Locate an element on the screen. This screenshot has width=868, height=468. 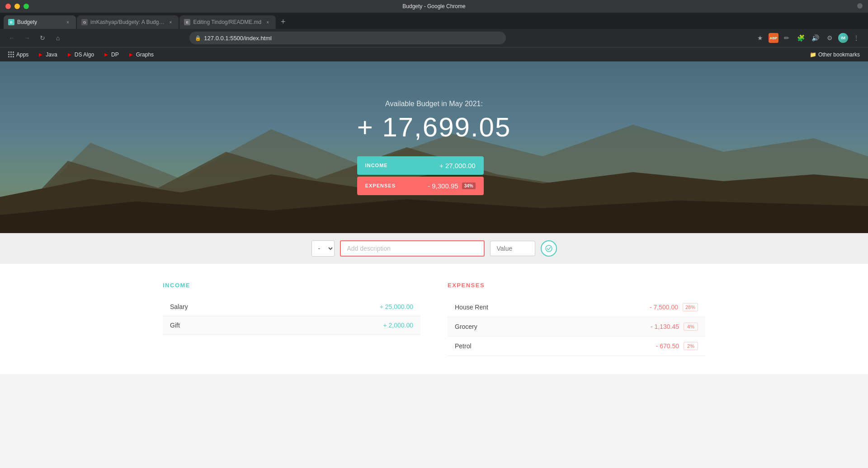
reload-button: ↻ is located at coordinates (42, 38).